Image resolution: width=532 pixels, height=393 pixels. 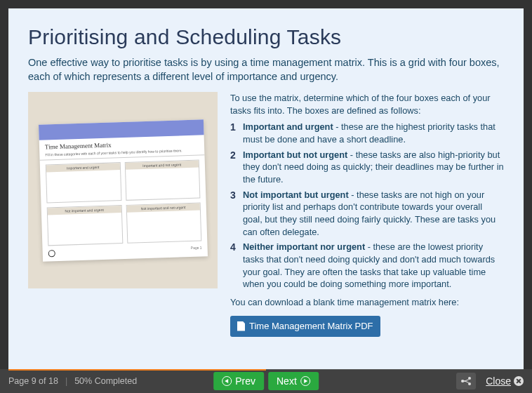 What do you see at coordinates (266, 381) in the screenshot?
I see `bottom-bar: Page 9 of 18 | 50% Completed Prev Next C…` at bounding box center [266, 381].